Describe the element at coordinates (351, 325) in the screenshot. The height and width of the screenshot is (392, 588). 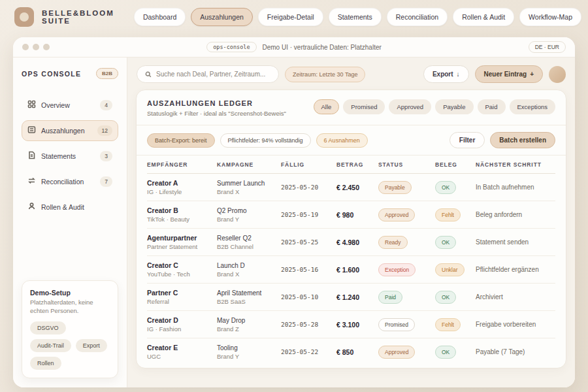
I see `table-row: Creator DIG · FashionMay DropBrand Z2025…` at that location.